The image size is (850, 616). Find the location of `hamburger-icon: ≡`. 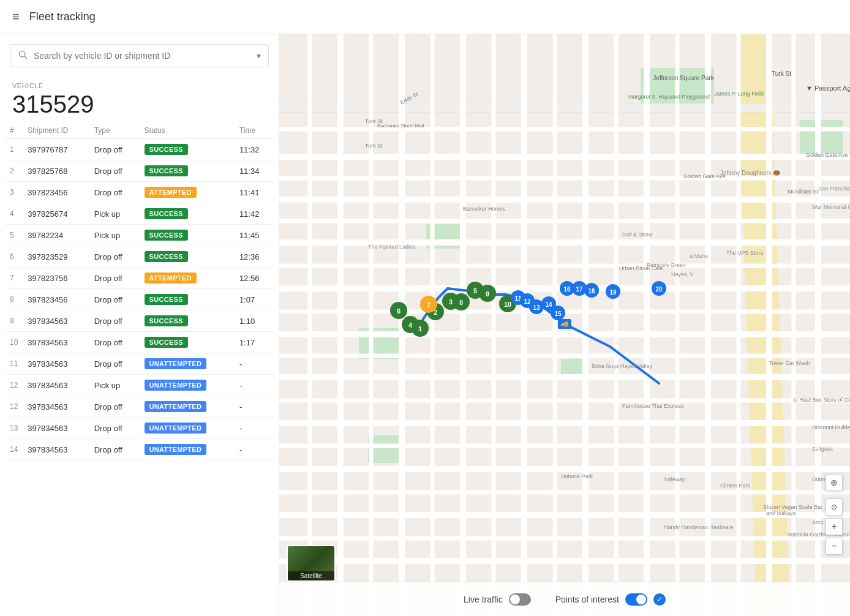

hamburger-icon: ≡ is located at coordinates (16, 17).